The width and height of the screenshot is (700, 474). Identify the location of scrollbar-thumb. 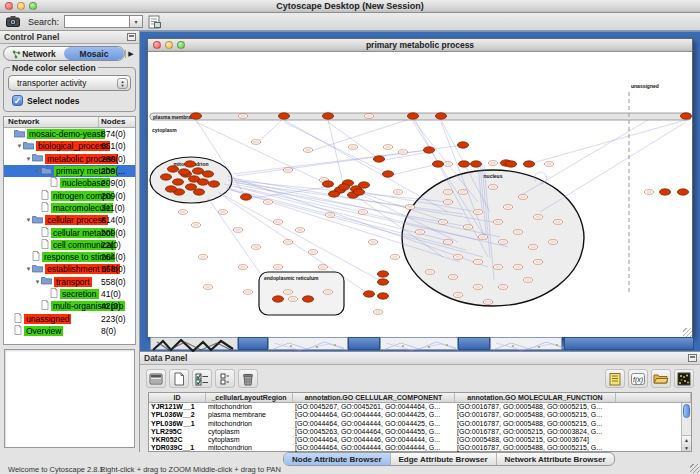
(686, 411).